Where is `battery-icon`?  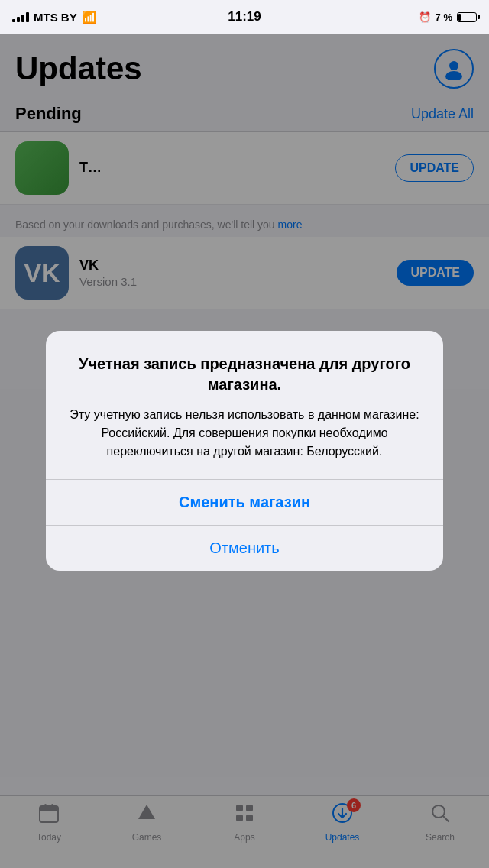
battery-icon is located at coordinates (467, 17).